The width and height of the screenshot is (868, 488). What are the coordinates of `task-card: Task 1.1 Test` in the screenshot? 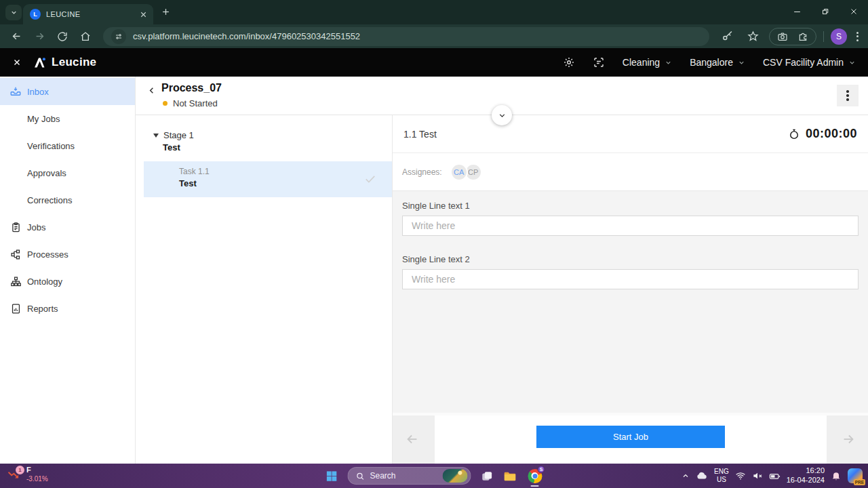 It's located at (268, 179).